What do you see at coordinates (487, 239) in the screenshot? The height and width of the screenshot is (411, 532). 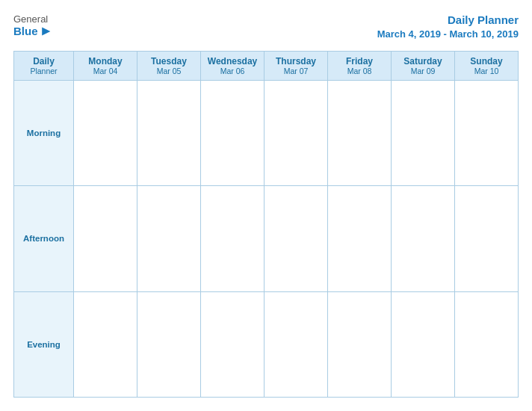 I see `cell-sun-afternoon` at bounding box center [487, 239].